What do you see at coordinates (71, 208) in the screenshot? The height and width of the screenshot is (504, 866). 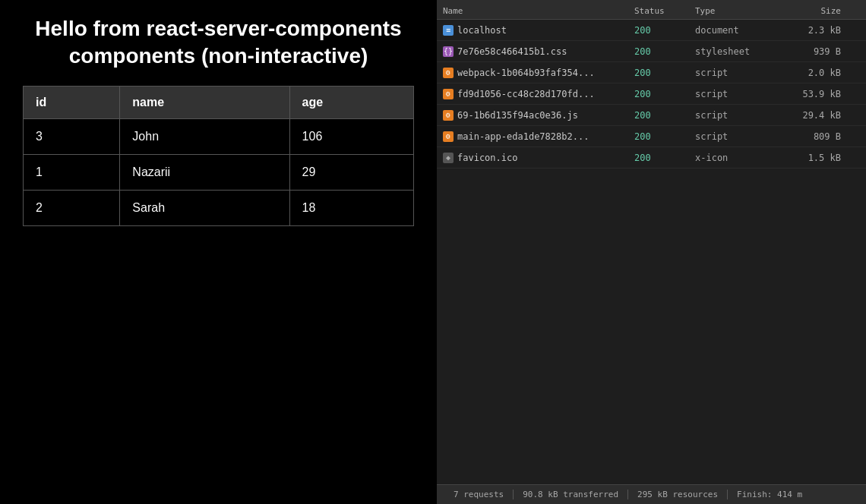 I see `cell-id: 2` at bounding box center [71, 208].